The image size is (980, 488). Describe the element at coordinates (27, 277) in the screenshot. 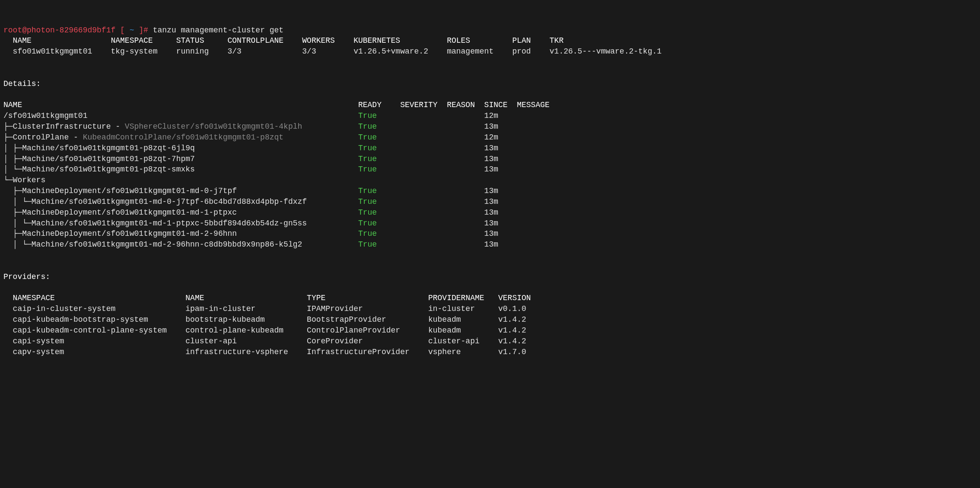

I see `providers-label: Providers:` at that location.